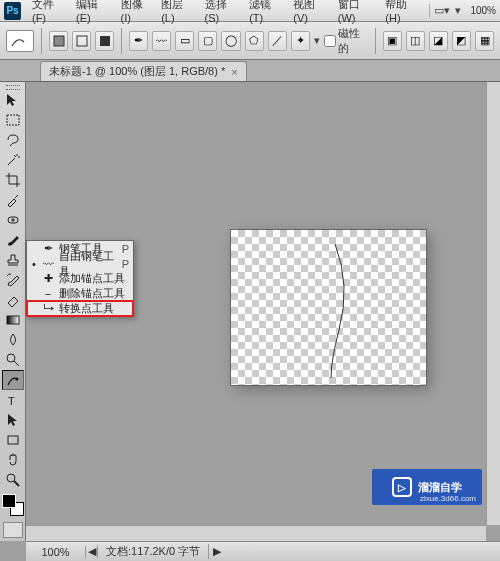  What do you see at coordinates (254, 41) in the screenshot?
I see `shape-polygon-icon: ⬠` at bounding box center [254, 41].